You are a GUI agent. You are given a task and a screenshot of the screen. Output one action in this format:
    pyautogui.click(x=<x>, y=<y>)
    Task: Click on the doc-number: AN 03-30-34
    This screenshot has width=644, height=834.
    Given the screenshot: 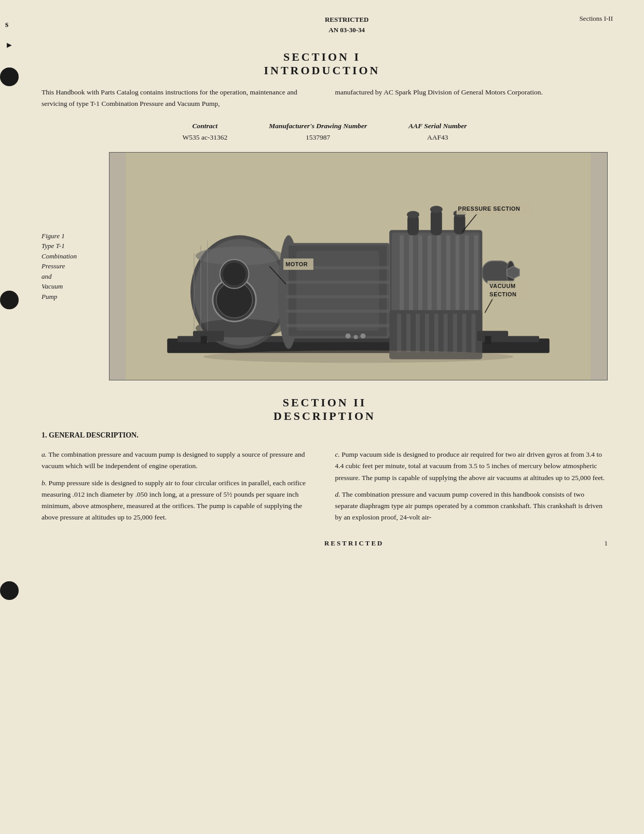 What is the action you would take?
    pyautogui.click(x=347, y=30)
    